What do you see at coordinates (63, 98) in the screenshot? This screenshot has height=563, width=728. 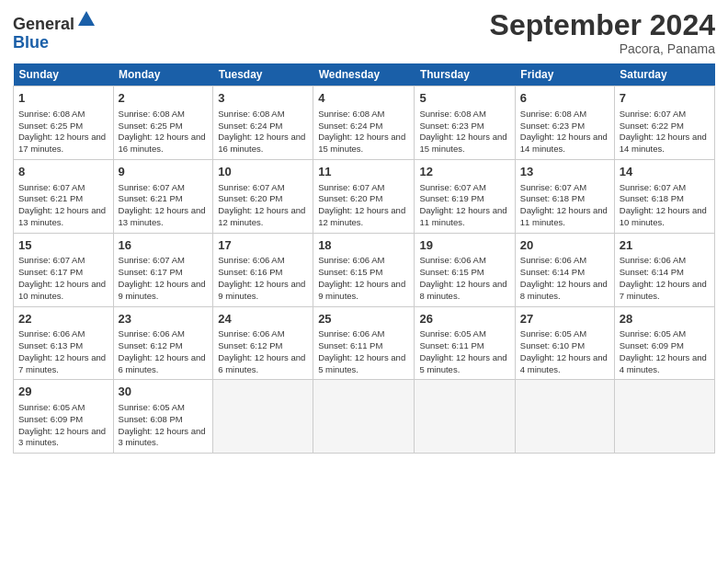 I see `day-number: 1` at bounding box center [63, 98].